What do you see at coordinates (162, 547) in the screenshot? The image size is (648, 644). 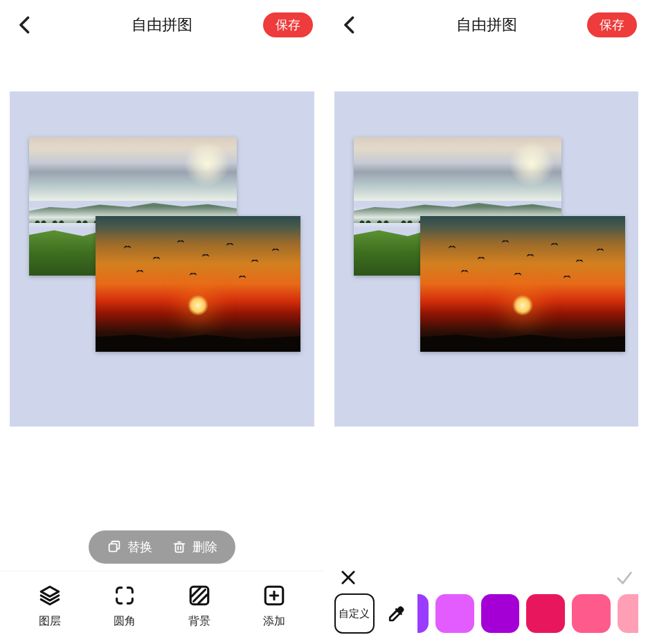 I see `selection-action-pill: 替换 删除` at bounding box center [162, 547].